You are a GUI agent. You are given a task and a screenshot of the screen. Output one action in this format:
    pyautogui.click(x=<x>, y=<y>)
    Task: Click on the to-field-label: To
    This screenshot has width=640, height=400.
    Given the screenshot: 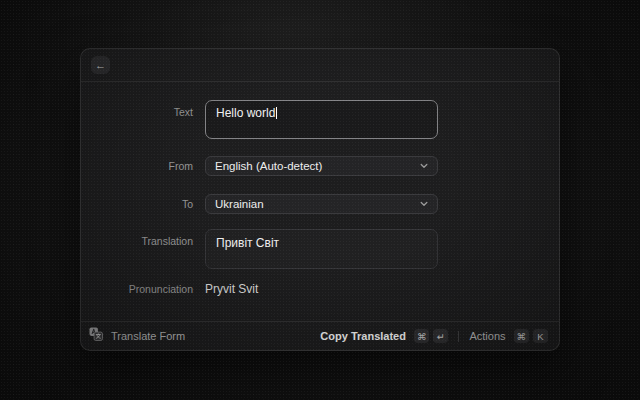 What is the action you would take?
    pyautogui.click(x=137, y=204)
    